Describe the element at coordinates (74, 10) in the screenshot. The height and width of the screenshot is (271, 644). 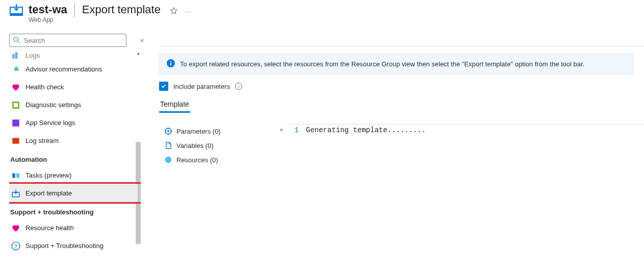
I see `title-divider` at that location.